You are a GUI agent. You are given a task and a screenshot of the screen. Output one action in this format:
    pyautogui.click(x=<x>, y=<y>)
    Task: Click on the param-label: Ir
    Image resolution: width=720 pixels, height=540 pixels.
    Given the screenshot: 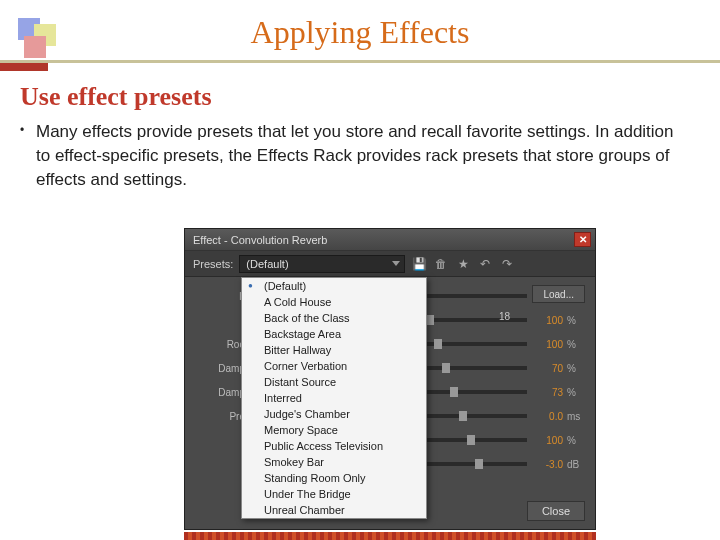 What is the action you would take?
    pyautogui.click(x=220, y=296)
    